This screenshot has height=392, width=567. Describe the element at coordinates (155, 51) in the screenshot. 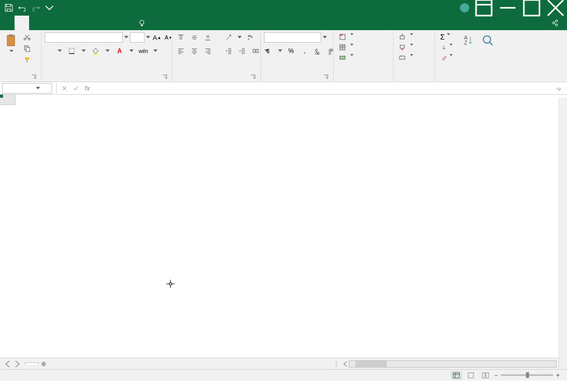

I see `phonetic-dropdown` at that location.